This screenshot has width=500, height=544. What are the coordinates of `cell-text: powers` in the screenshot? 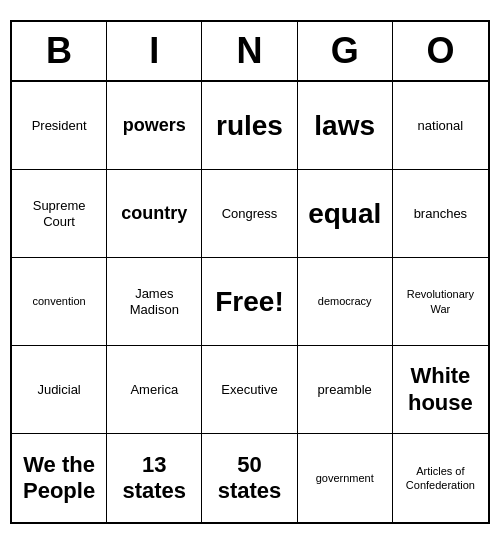 It's located at (154, 126).